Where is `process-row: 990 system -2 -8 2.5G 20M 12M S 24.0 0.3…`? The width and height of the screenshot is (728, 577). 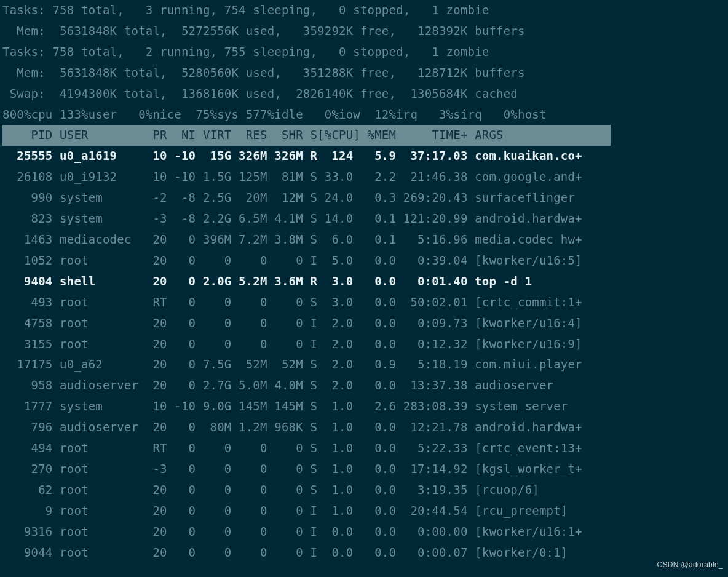
process-row: 990 system -2 -8 2.5G 20M 12M S 24.0 0.3… is located at coordinates (364, 198).